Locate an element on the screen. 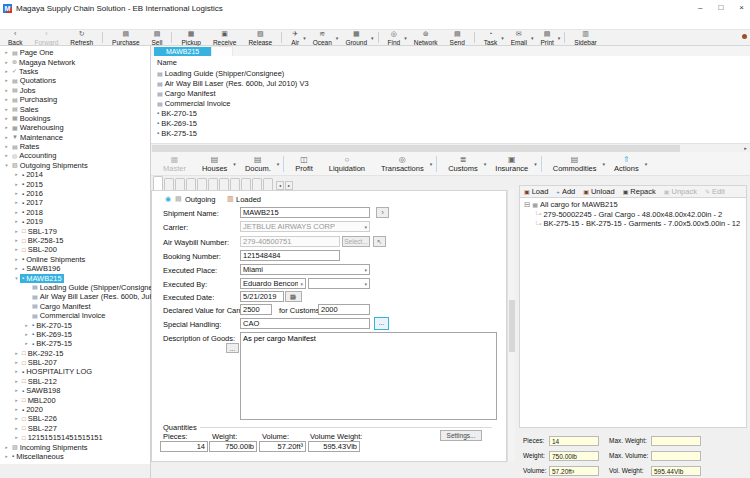  sidebar-button: ▥ Sidebar is located at coordinates (585, 38).